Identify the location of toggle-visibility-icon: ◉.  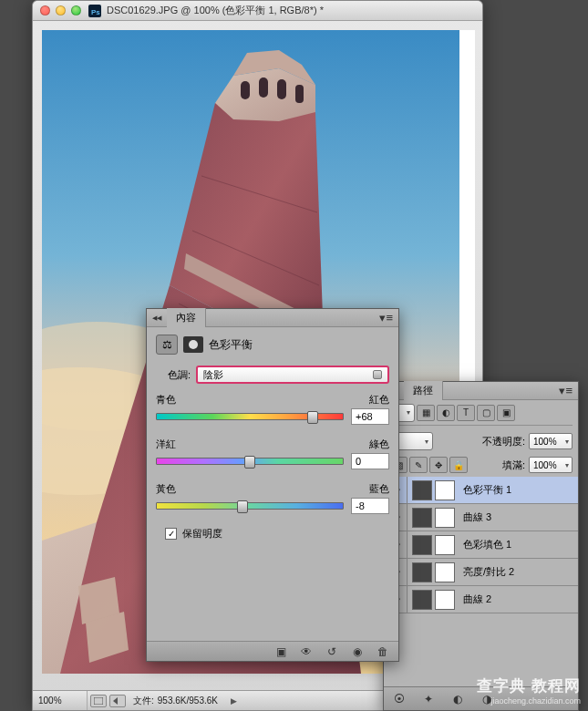
(357, 652).